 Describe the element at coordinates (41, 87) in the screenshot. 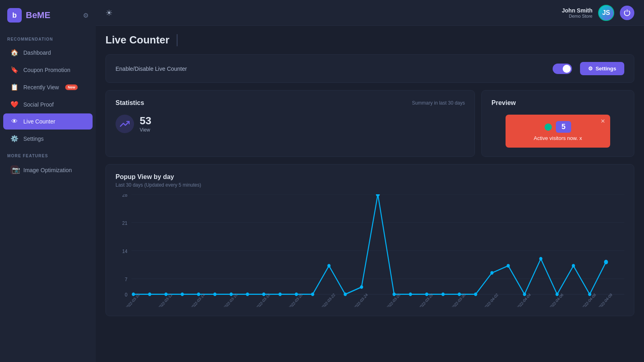

I see `sidebar-item-label: Recently View` at that location.